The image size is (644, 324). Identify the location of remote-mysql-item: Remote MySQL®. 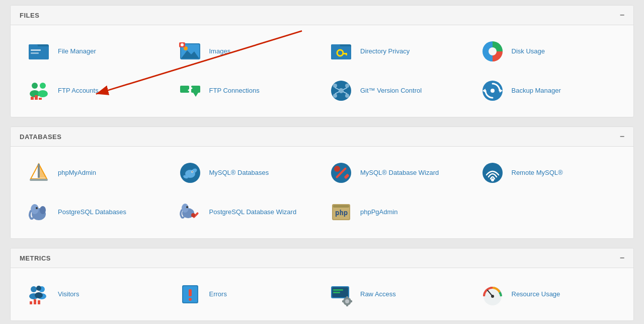
(549, 173).